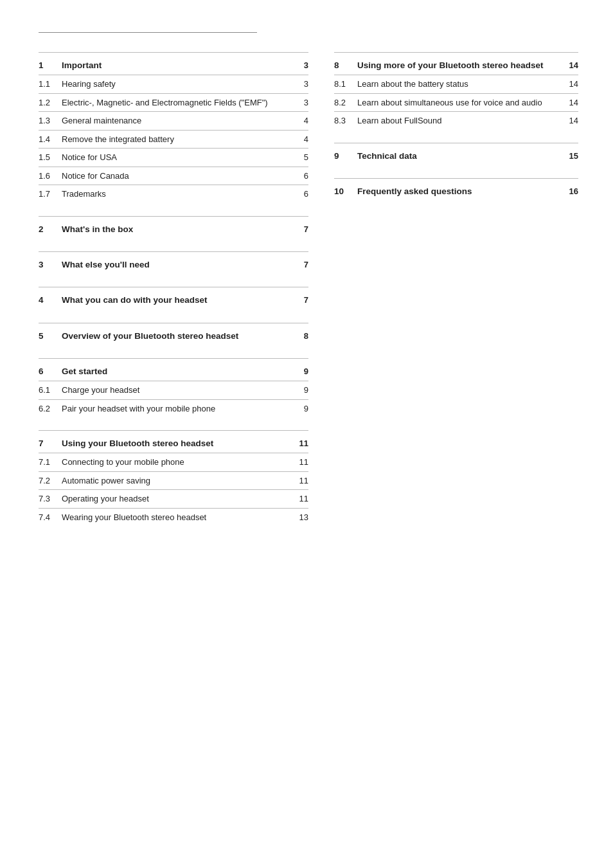 This screenshot has height=868, width=613. Describe the element at coordinates (177, 444) in the screenshot. I see `toc-section-title-7: Using your Bluetooth stereo headset` at that location.